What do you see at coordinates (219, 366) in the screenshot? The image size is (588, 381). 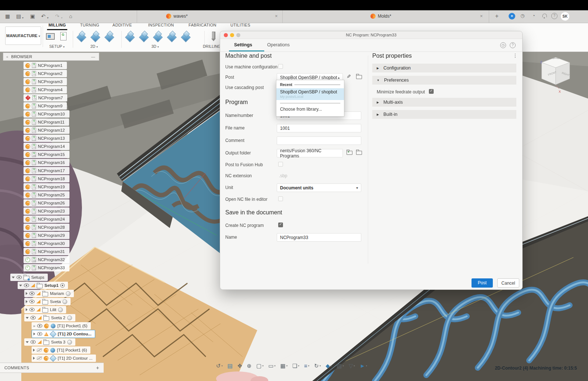 I see `orbit-icon: ↺▾` at bounding box center [219, 366].